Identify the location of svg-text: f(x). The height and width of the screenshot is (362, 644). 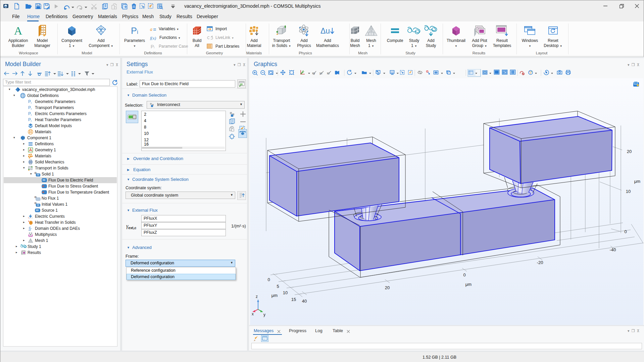
(153, 38).